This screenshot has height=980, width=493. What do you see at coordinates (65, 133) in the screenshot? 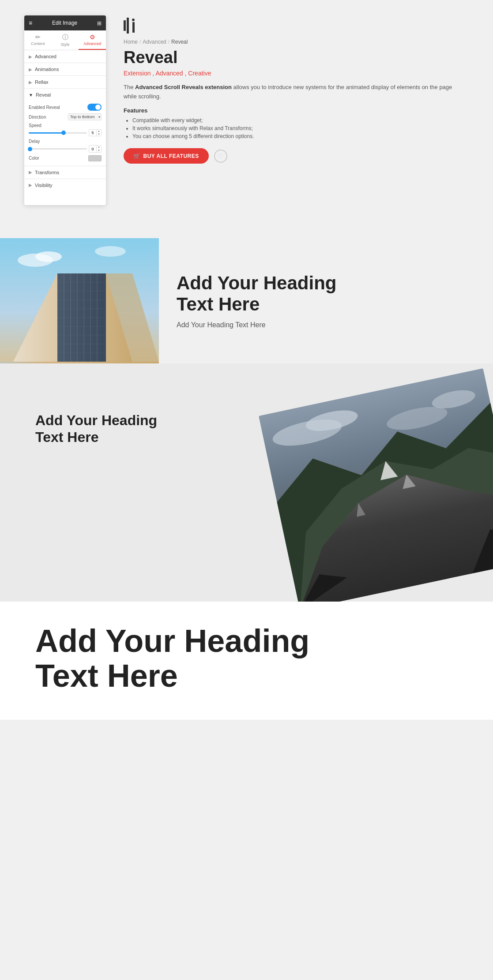
I see `speed-slider-container: 5 ▲ ▼` at bounding box center [65, 133].